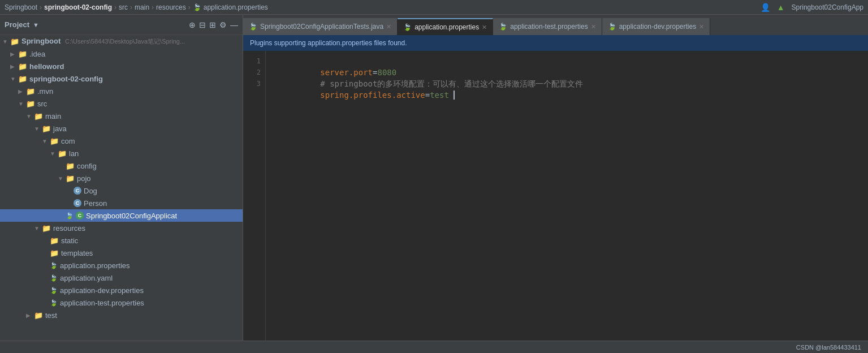  Describe the element at coordinates (54, 141) in the screenshot. I see `com-folder-icon: 📁` at that location.